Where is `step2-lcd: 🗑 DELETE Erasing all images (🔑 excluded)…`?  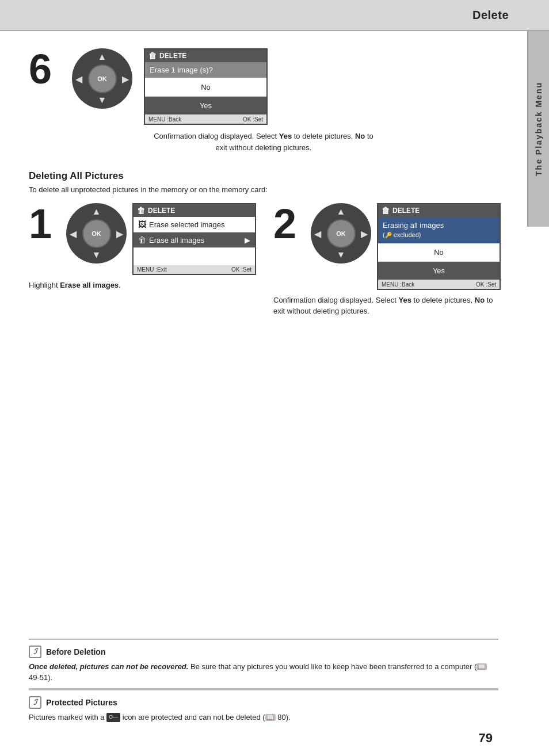
step2-lcd: 🗑 DELETE Erasing all images (🔑 excluded)… is located at coordinates (439, 246).